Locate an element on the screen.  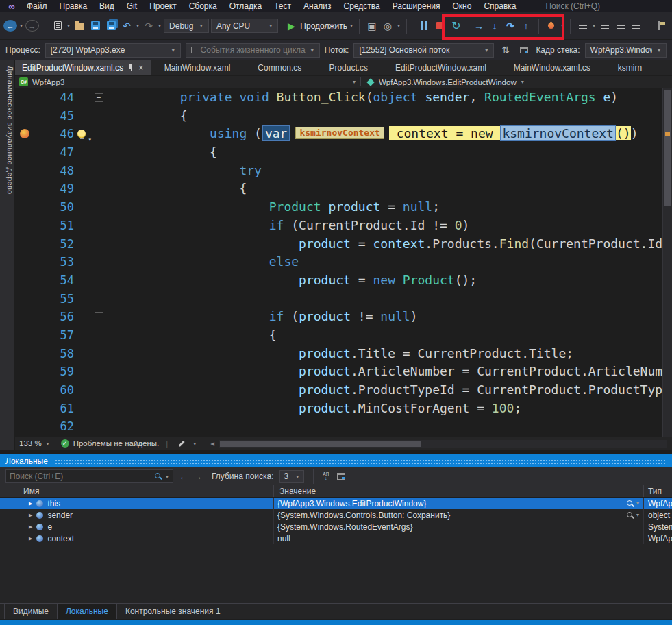
continue-label: Продолжить is located at coordinates (323, 26).